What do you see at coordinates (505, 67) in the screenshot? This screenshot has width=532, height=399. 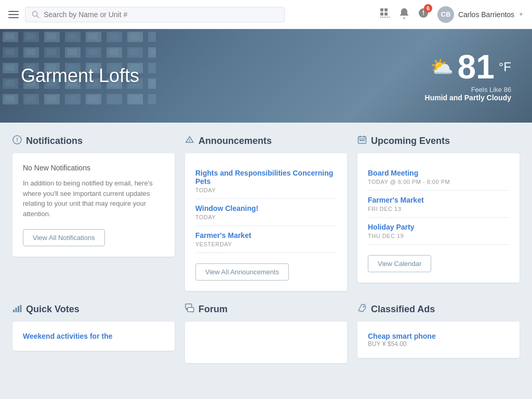 I see `temp-unit: °F` at bounding box center [505, 67].